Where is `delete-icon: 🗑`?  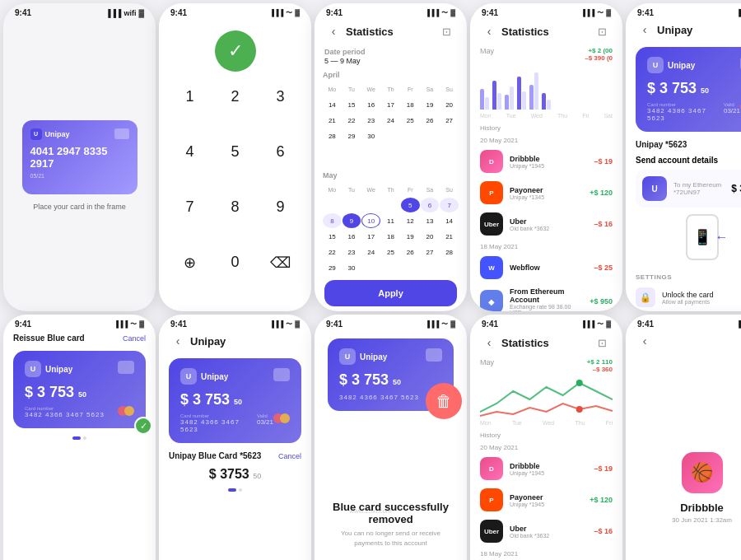
delete-icon: 🗑 is located at coordinates (444, 401).